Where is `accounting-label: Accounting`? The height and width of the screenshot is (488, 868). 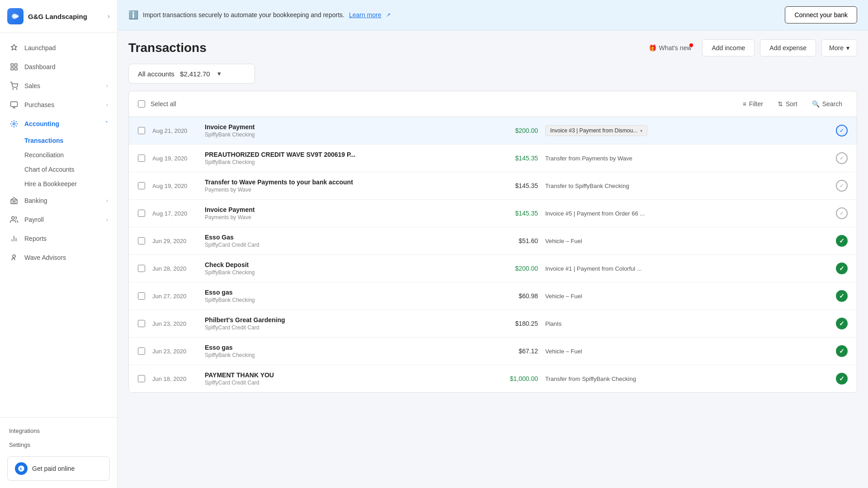 accounting-label: Accounting is located at coordinates (65, 124).